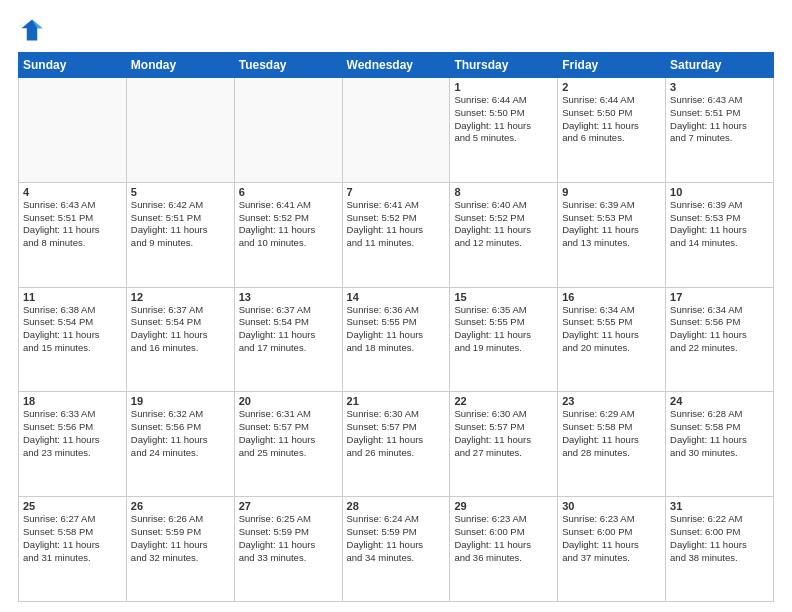  What do you see at coordinates (72, 538) in the screenshot?
I see `day-detail: Sunrise: 6:27 AMSunset: 5:58 PMDaylight:…` at bounding box center [72, 538].